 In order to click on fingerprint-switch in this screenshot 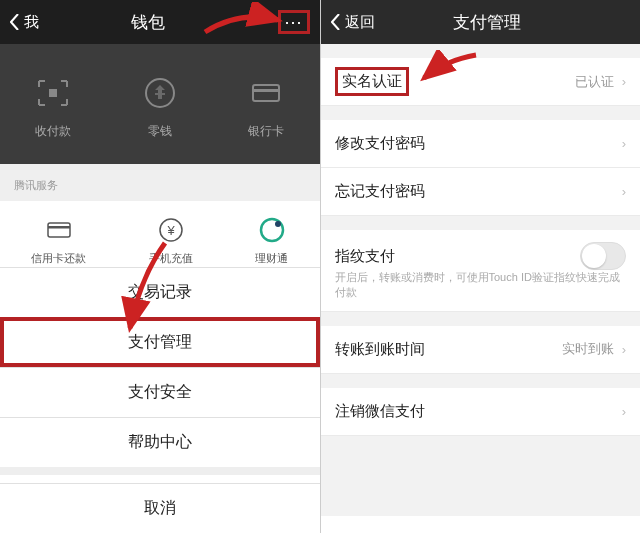, I will do `click(603, 256)`.